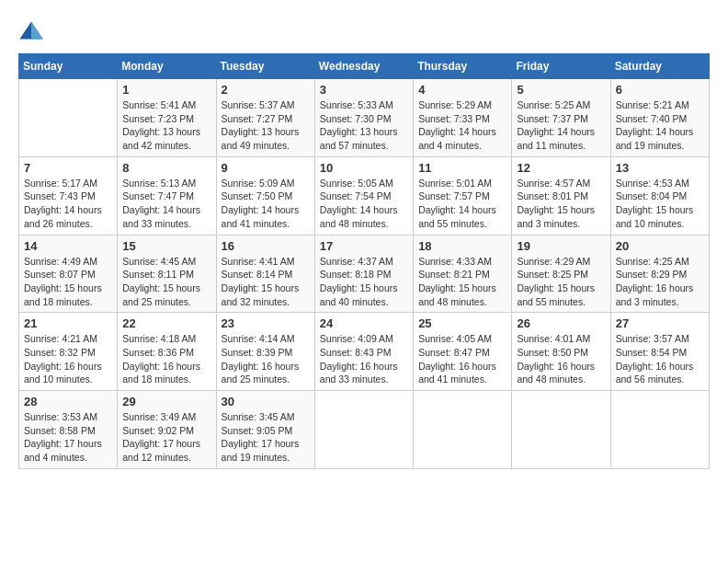 This screenshot has height=563, width=728. Describe the element at coordinates (33, 31) in the screenshot. I see `logo` at that location.